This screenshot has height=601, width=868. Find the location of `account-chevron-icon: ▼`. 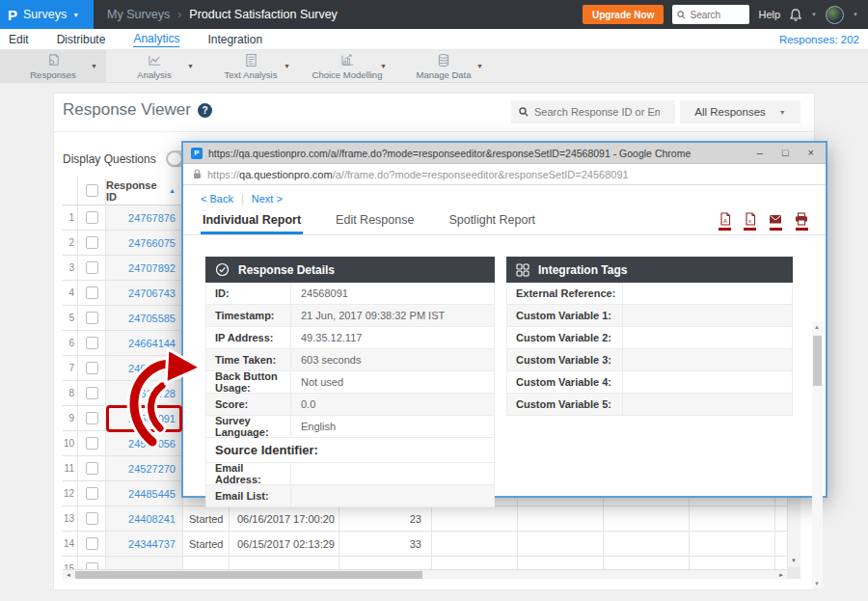

account-chevron-icon: ▼ is located at coordinates (855, 14).